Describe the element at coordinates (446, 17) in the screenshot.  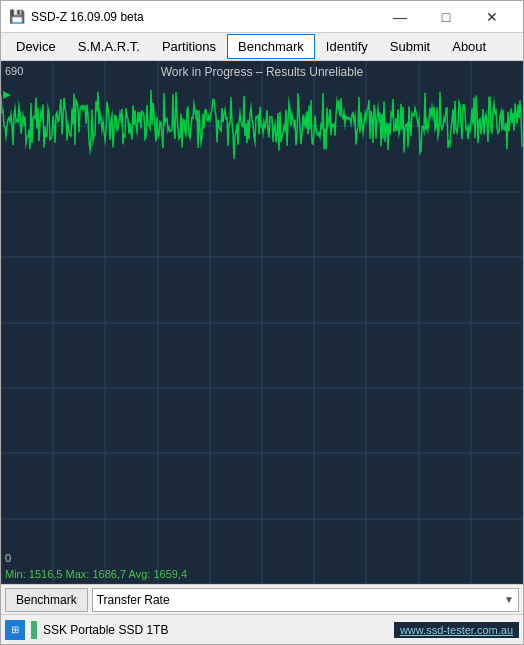
I see `maximize-button: □` at that location.